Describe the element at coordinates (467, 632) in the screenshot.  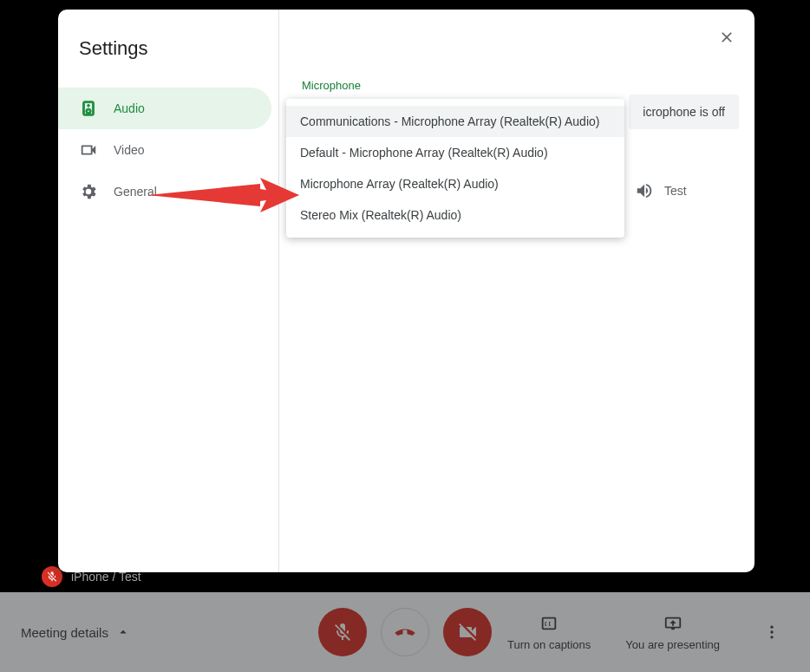
I see `camera-off-button` at that location.